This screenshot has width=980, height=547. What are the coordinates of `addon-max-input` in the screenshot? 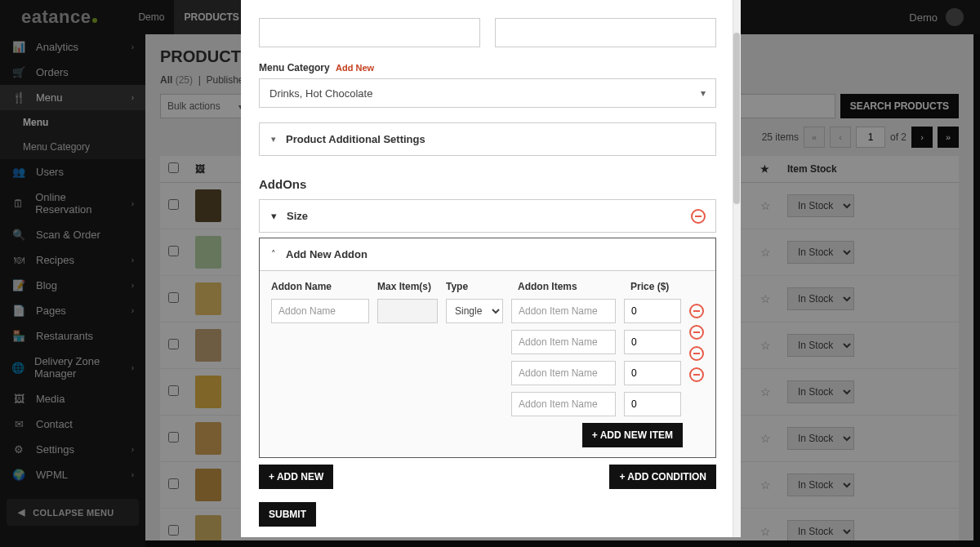 It's located at (408, 311).